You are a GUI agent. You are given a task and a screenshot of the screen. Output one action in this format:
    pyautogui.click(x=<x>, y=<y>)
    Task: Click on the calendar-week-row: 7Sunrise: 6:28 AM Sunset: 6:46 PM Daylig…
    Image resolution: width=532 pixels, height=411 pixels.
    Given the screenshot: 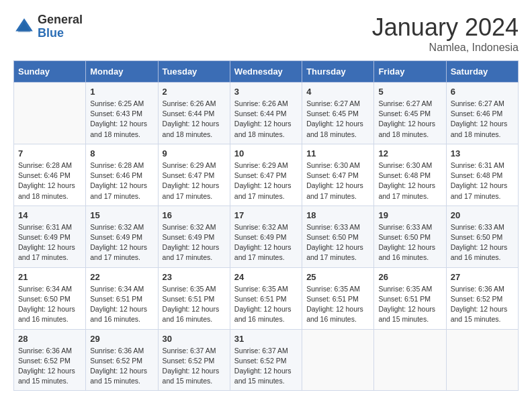 What is the action you would take?
    pyautogui.click(x=266, y=175)
    